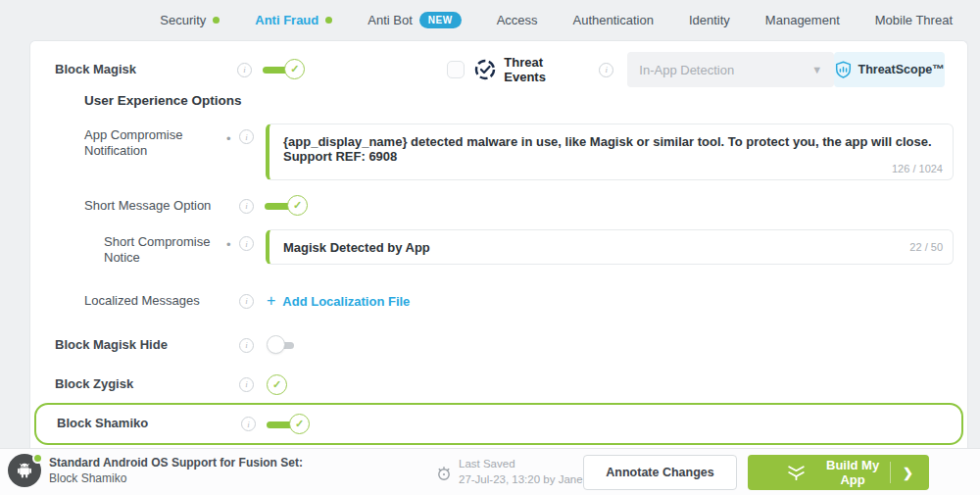 This screenshot has width=980, height=495. I want to click on build-my-app-button: Build My App ❯, so click(839, 472).